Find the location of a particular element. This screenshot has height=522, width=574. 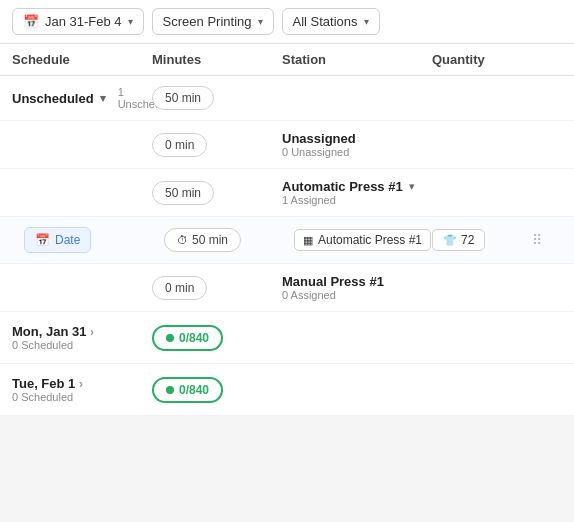

date-range-button: 📅 Jan 31-Feb 4 ▾ is located at coordinates (78, 22).